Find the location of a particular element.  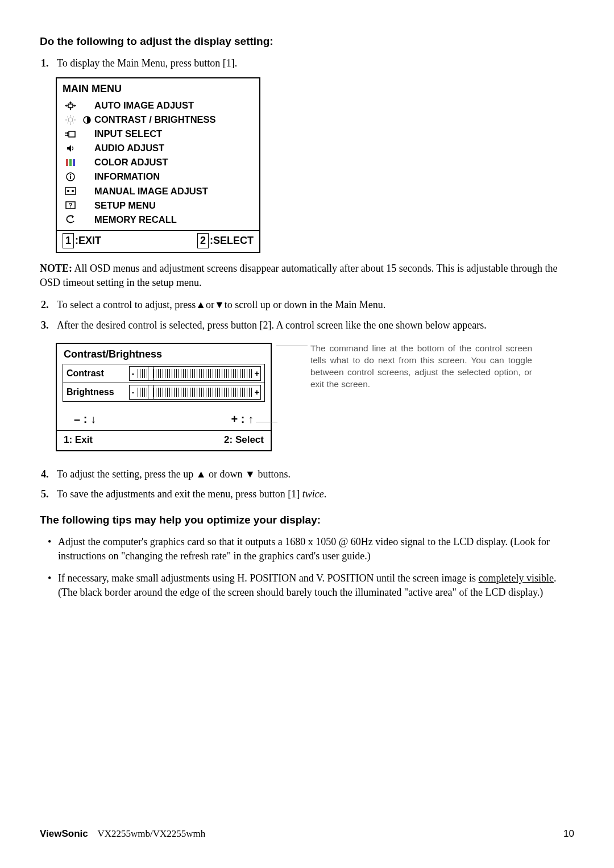

setup-icon: ? is located at coordinates (70, 205).